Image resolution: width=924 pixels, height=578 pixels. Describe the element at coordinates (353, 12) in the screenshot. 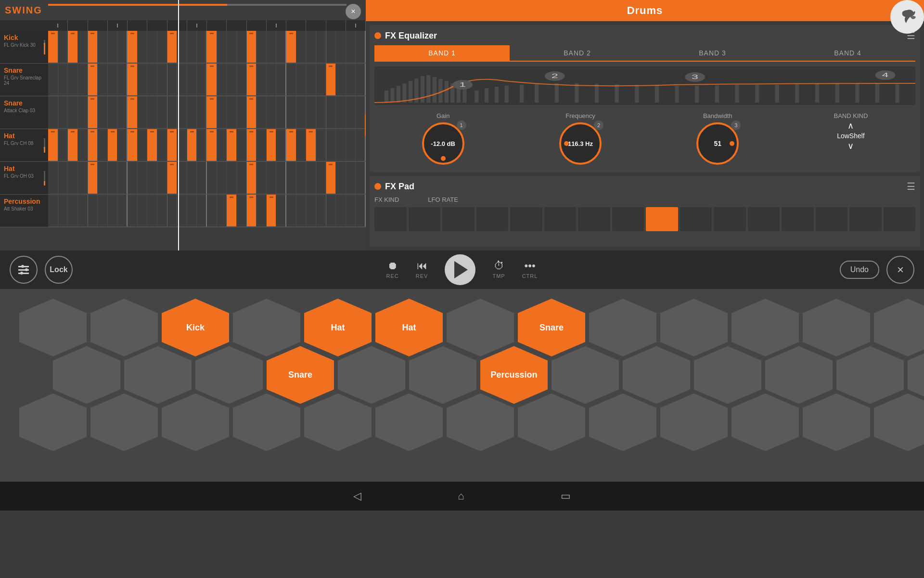

I see `sequencer-close-button: ×` at that location.